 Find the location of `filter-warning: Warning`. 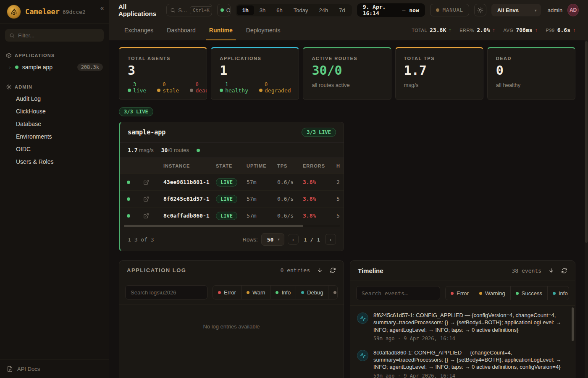

filter-warning: Warning is located at coordinates (492, 293).